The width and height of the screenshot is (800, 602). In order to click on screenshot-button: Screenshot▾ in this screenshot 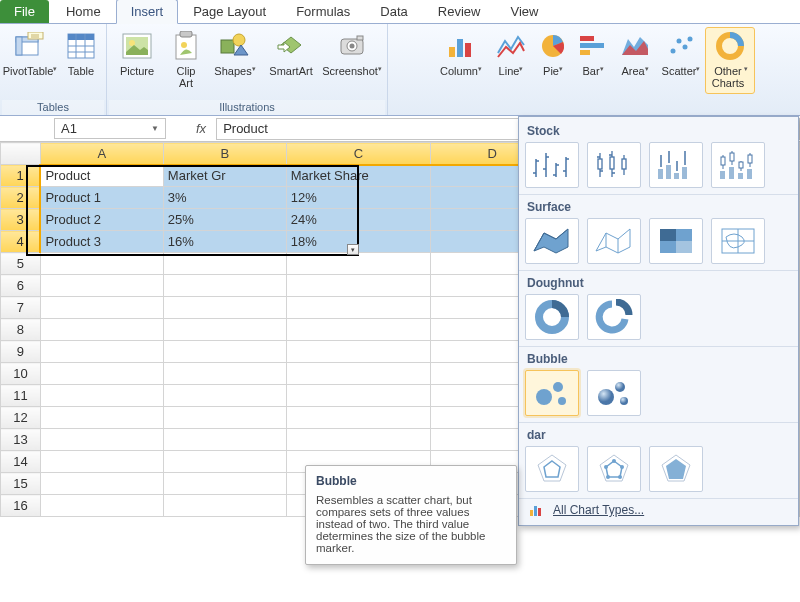, I will do `click(352, 60)`.